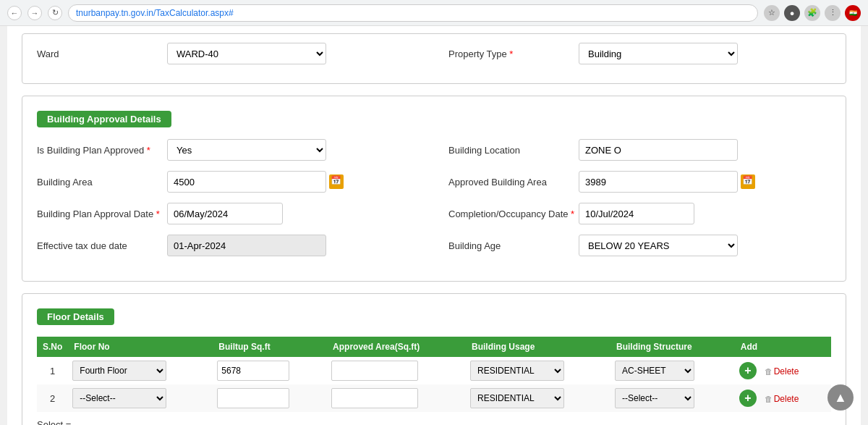 This screenshot has height=425, width=868. I want to click on ward-select: WARD-40, so click(247, 54).